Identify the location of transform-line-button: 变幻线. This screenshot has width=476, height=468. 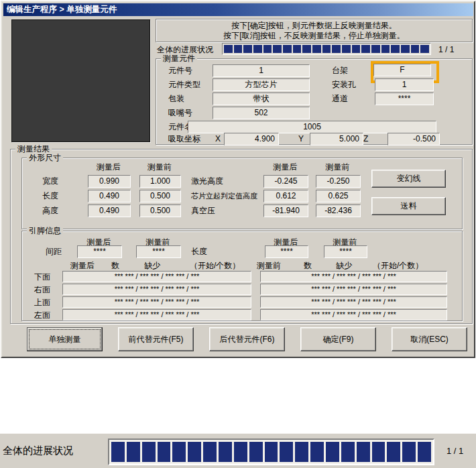
(409, 178).